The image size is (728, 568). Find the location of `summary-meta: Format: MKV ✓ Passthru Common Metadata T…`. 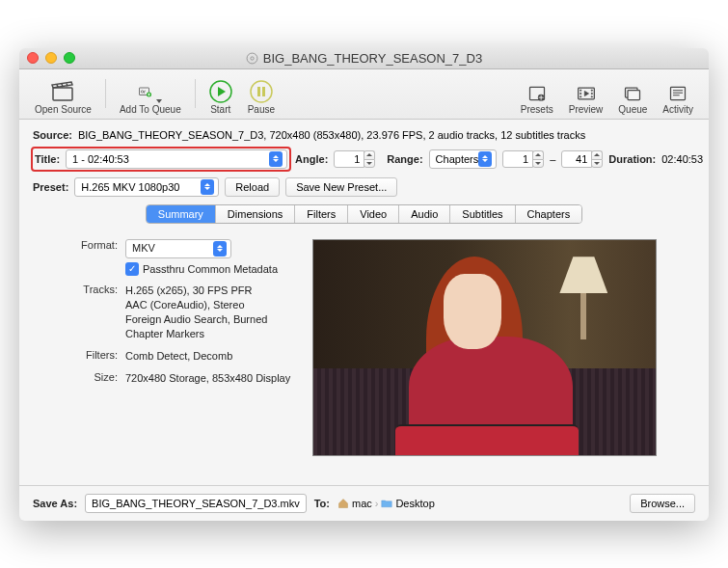

summary-meta: Format: MKV ✓ Passthru Common Metadata T… is located at coordinates (182, 347).